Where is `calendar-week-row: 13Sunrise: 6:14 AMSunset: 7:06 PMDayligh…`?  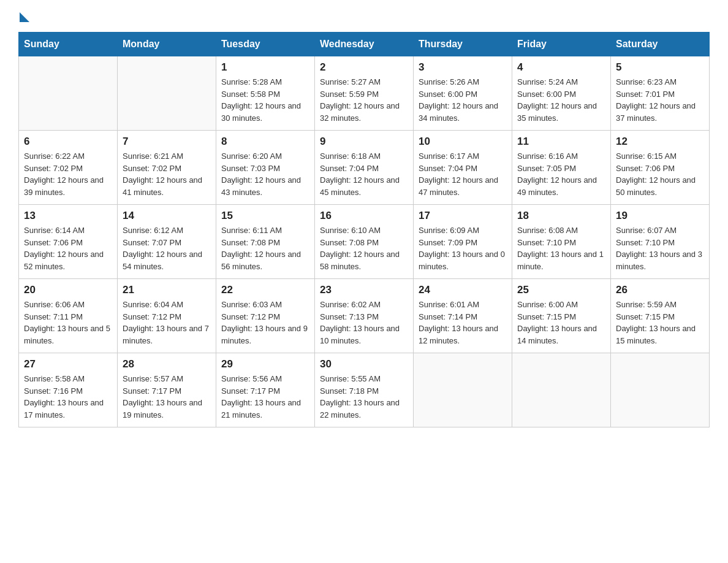
calendar-week-row: 13Sunrise: 6:14 AMSunset: 7:06 PMDayligh… is located at coordinates (364, 242).